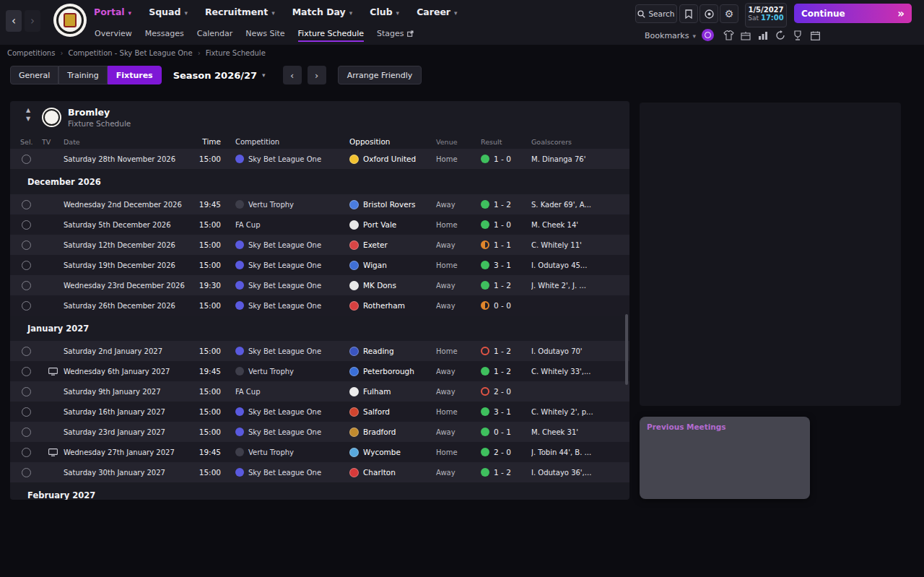 This screenshot has width=924, height=577. What do you see at coordinates (320, 472) in the screenshot?
I see `fixture-row: Saturday 30th January 202715:00Sky Bet L…` at bounding box center [320, 472].